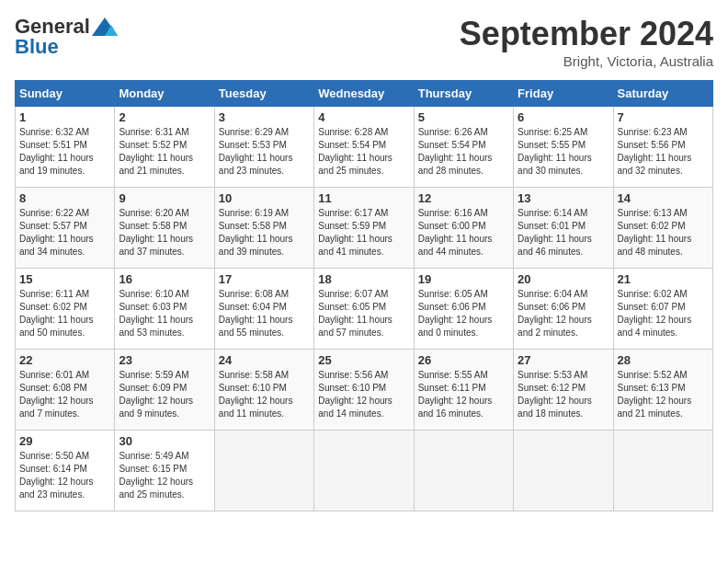  Describe the element at coordinates (463, 147) in the screenshot. I see `calendar-cell: 5Sunrise: 6:26 AMSunset: 5:54 PMDaylight…` at that location.